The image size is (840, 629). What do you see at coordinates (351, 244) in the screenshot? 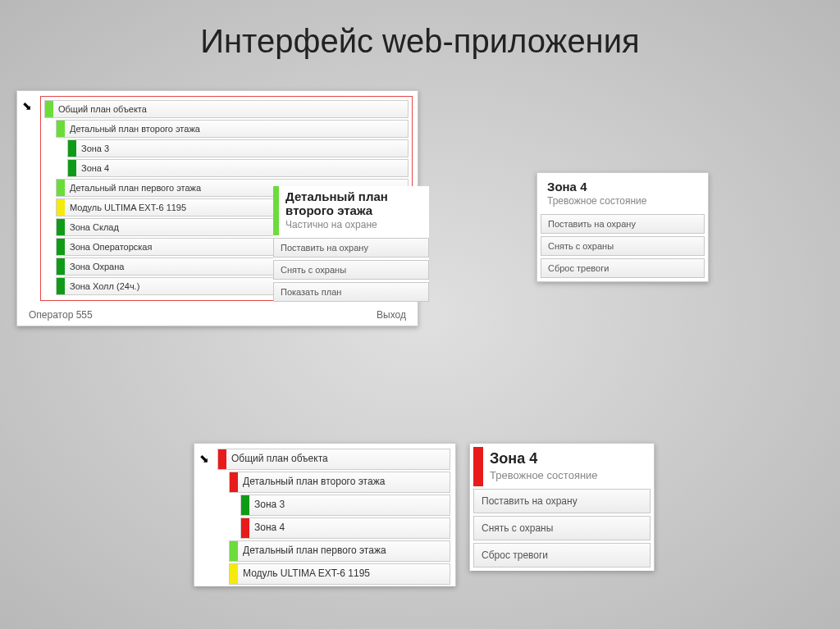
I see `detail-panel-floor2: Детальный план второго этажа Частично на…` at bounding box center [351, 244].